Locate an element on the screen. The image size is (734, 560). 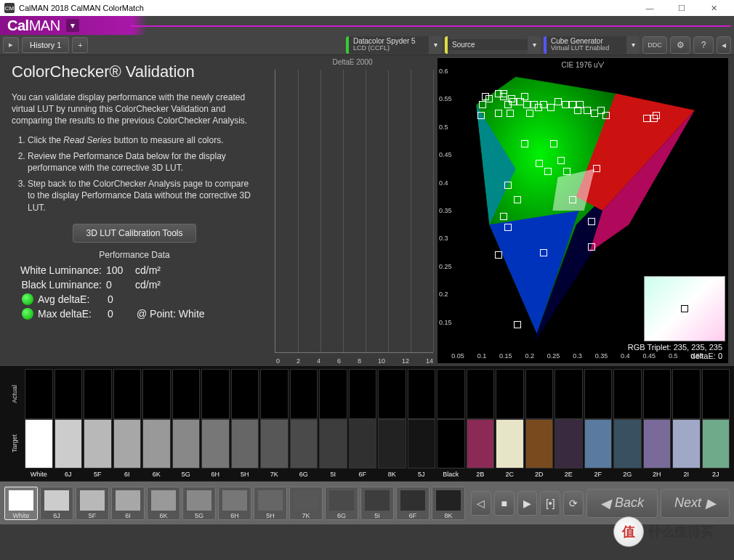
generator-selector: Cube GeneratorVirtual LUT Enabled ▾ is located at coordinates (592, 45).